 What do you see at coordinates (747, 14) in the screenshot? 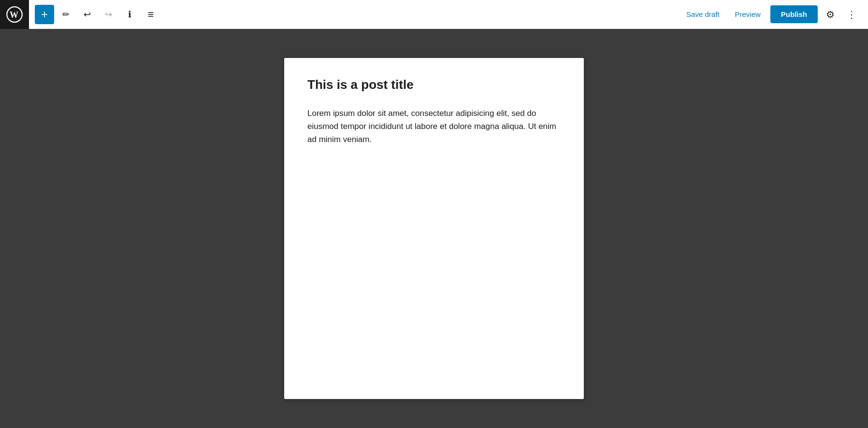
I see `preview-label: Preview` at bounding box center [747, 14].